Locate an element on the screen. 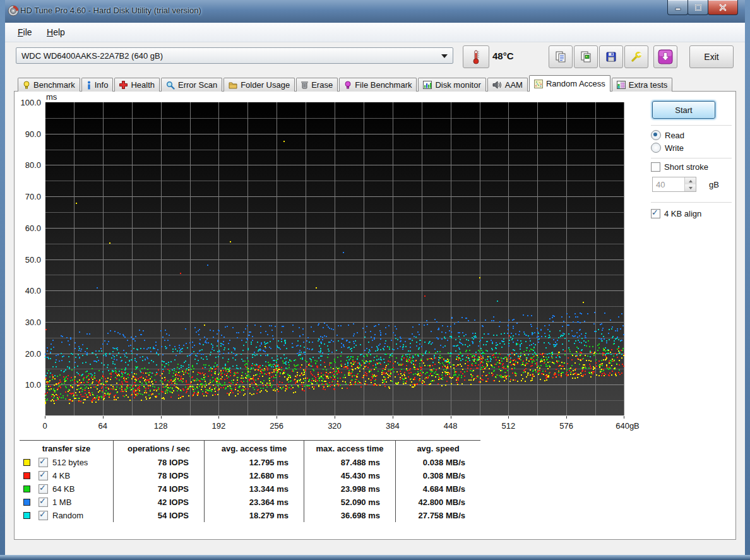 This screenshot has height=560, width=750. folder-icon is located at coordinates (233, 85).